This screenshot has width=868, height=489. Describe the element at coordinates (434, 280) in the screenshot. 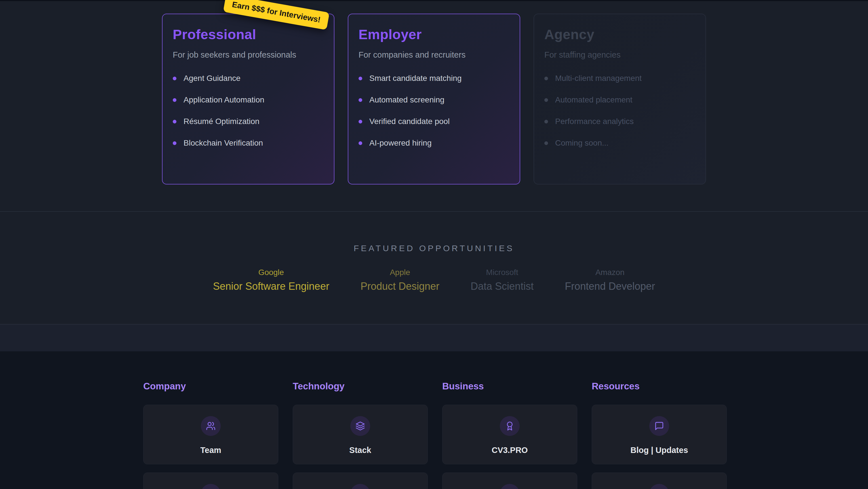

I see `featured-jobs-row: Google Senior Software Engineer Apple Pr…` at that location.